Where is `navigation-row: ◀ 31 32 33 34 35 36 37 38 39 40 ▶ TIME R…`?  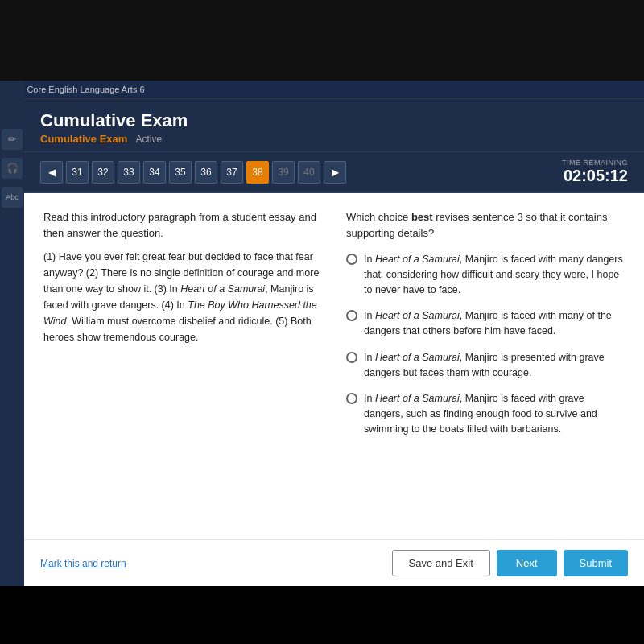
navigation-row: ◀ 31 32 33 34 35 36 37 38 39 40 ▶ TIME R… is located at coordinates (334, 172).